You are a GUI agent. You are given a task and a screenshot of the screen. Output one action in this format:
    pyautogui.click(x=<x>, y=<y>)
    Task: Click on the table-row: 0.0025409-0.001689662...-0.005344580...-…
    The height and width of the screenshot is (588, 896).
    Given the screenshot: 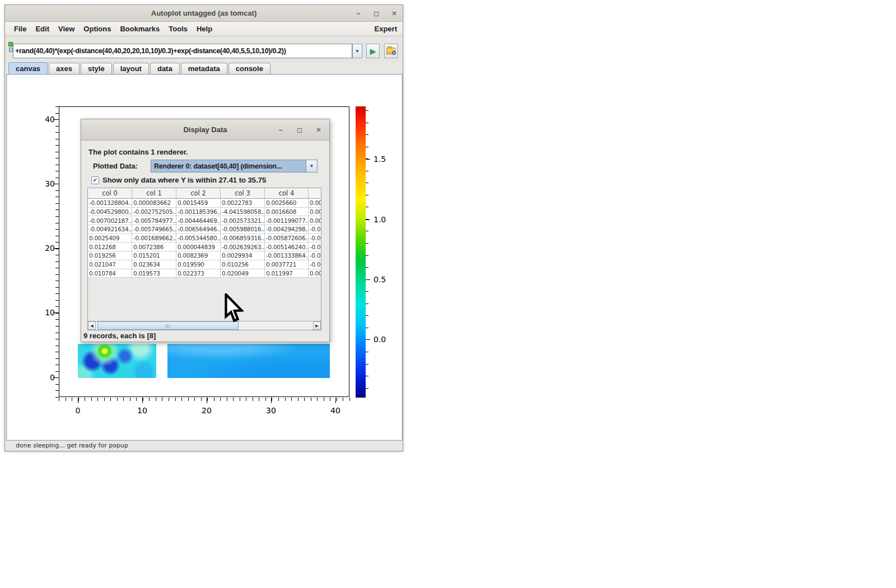 What is the action you would take?
    pyautogui.click(x=205, y=239)
    